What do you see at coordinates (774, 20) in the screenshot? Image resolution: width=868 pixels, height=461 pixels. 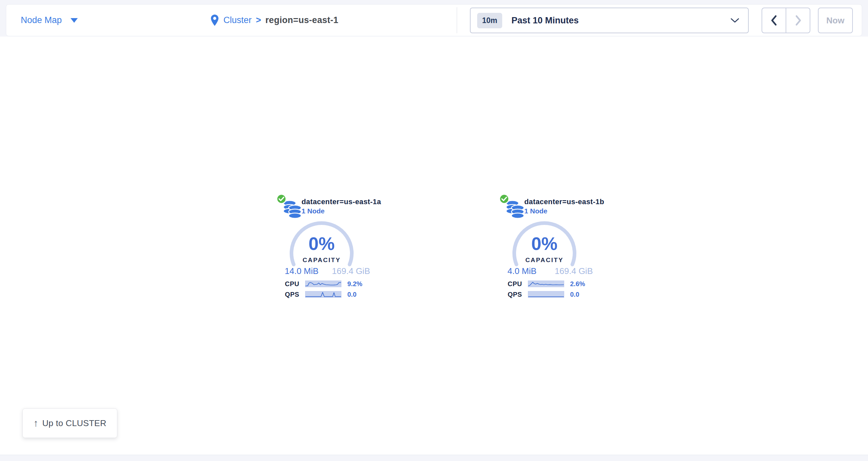 I see `time-back-button` at bounding box center [774, 20].